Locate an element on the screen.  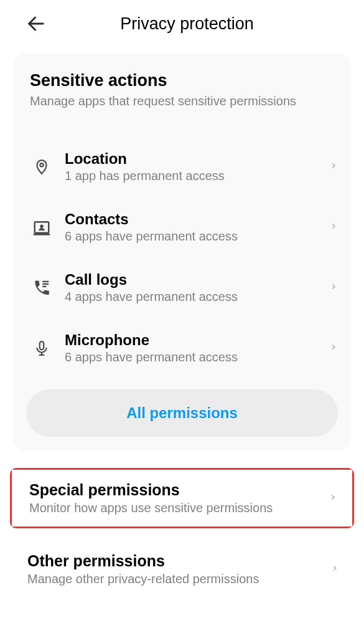
section-text: Other permissions Manage other privacy-r… is located at coordinates (175, 569).